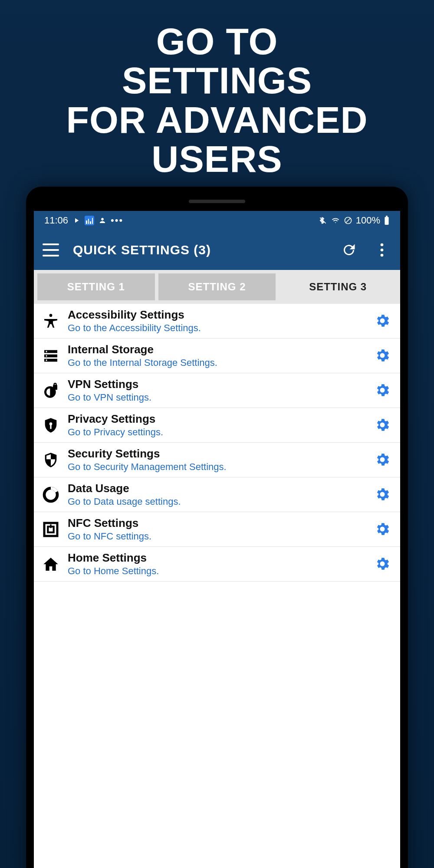  Describe the element at coordinates (217, 220) in the screenshot. I see `status-bar: 11:06 ••• 100%` at that location.